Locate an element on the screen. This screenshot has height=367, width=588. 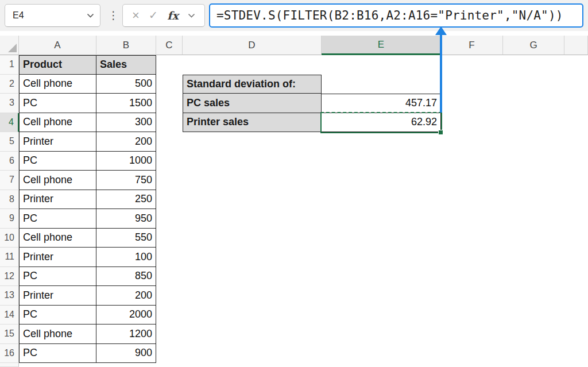
row-header-4: 4 is located at coordinates (9, 123).